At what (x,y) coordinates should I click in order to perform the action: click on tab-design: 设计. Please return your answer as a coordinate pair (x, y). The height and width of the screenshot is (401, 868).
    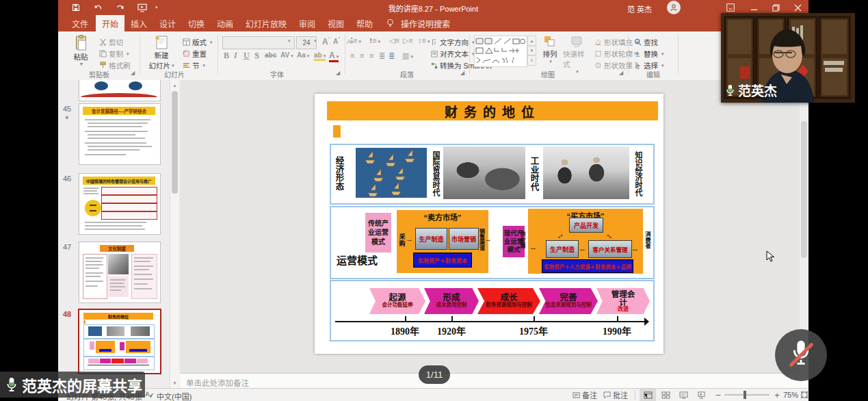
    Looking at the image, I should click on (168, 23).